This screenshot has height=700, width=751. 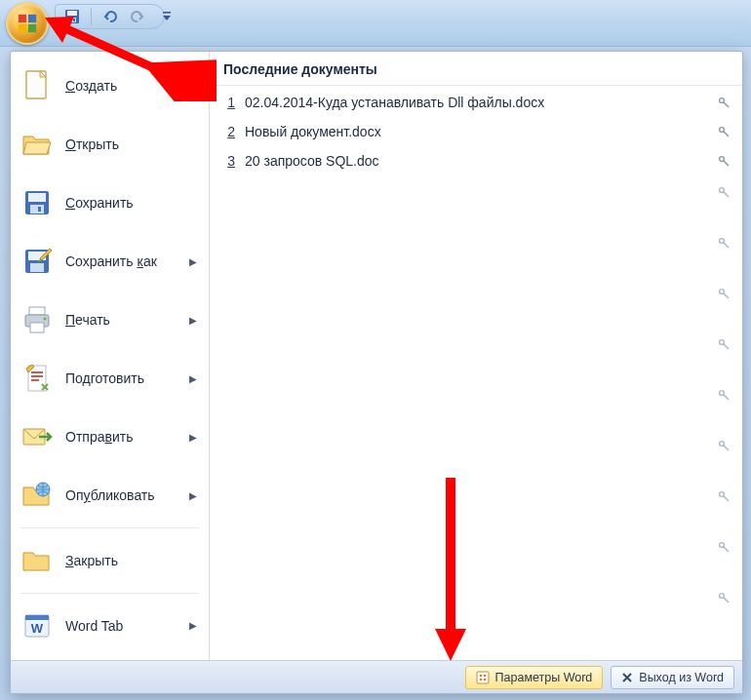 What do you see at coordinates (37, 378) in the screenshot?
I see `prepare-icon` at bounding box center [37, 378].